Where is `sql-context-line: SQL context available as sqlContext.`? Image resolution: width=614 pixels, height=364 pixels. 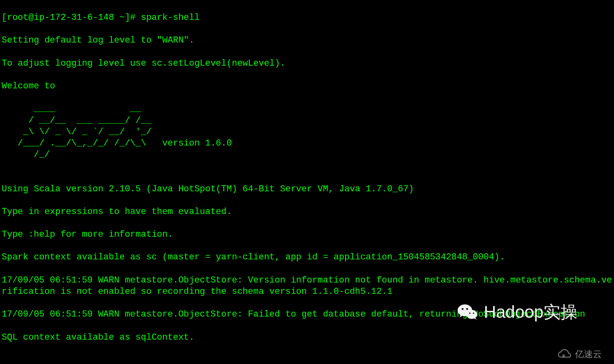 sql-context-line: SQL context available as sqlContext. is located at coordinates (307, 338).